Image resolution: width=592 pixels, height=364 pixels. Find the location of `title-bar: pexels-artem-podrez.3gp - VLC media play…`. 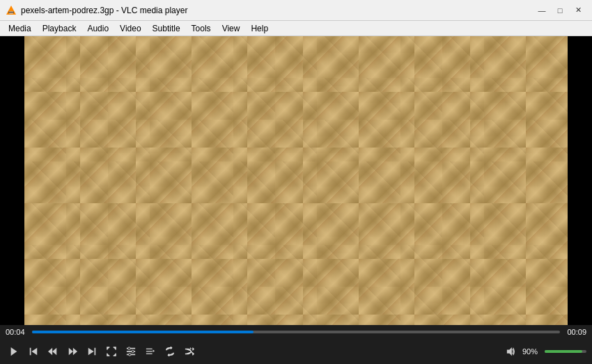

title-bar: pexels-artem-podrez.3gp - VLC media play… is located at coordinates (296, 10).